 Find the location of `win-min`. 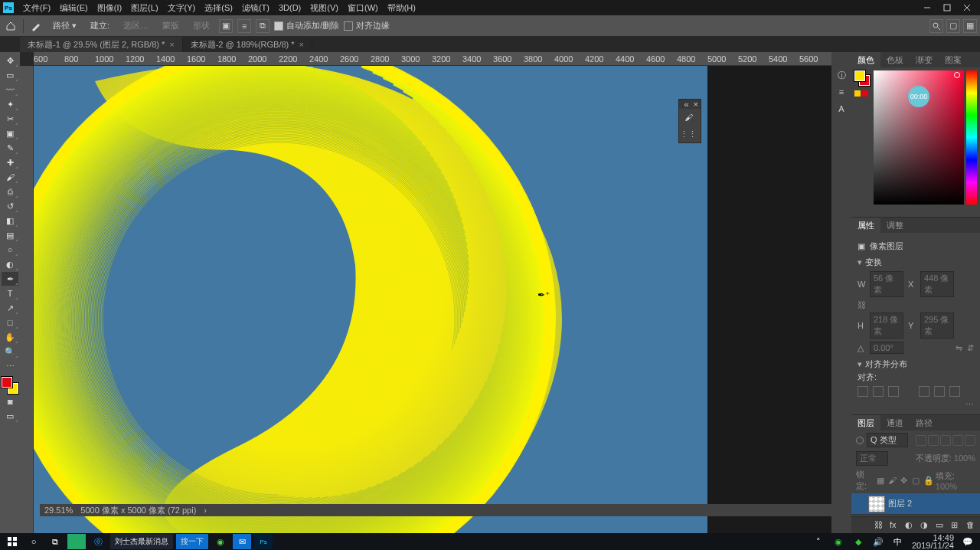

win-min is located at coordinates (927, 8).